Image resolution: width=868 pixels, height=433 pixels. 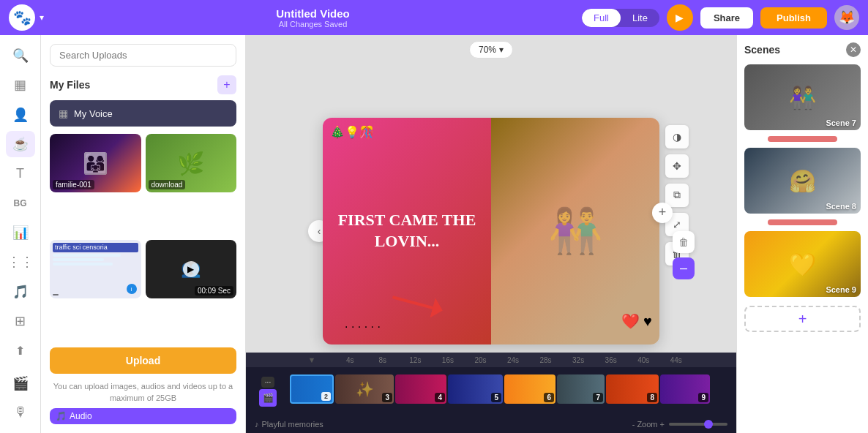 What do you see at coordinates (662, 213) in the screenshot?
I see `add-scene-between-button: +` at bounding box center [662, 213].